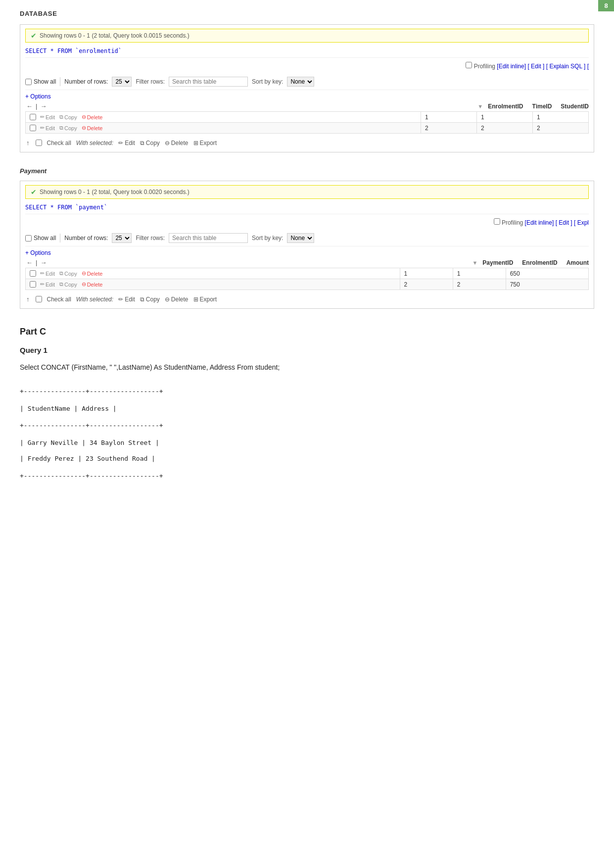 Image resolution: width=614 pixels, height=868 pixels. Describe the element at coordinates (567, 66) in the screenshot. I see `explain-link: [ Explain SQL ] [` at that location.